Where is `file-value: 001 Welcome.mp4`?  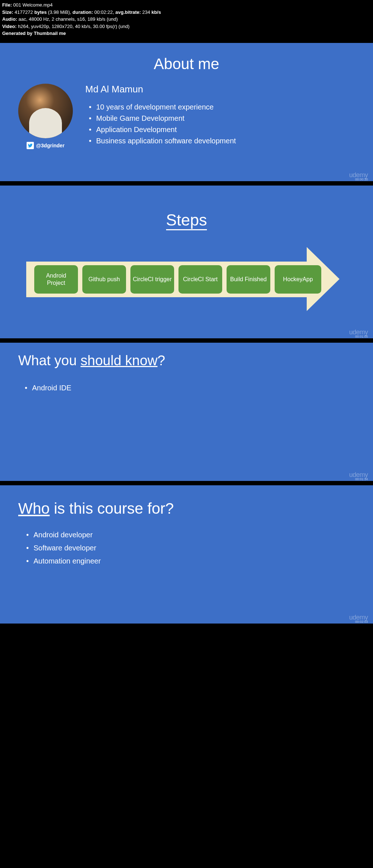 file-value: 001 Welcome.mp4 is located at coordinates (33, 5).